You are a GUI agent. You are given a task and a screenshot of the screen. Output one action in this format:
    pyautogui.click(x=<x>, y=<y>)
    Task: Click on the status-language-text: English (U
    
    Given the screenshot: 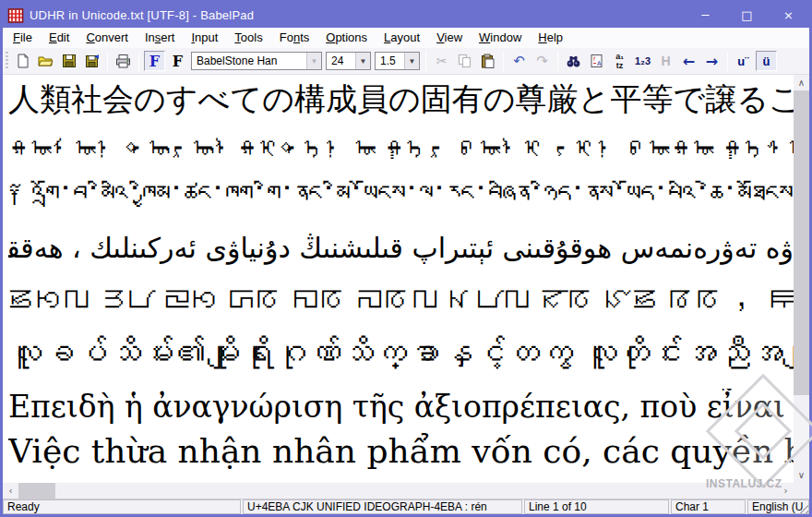 What is the action you would take?
    pyautogui.click(x=777, y=507)
    